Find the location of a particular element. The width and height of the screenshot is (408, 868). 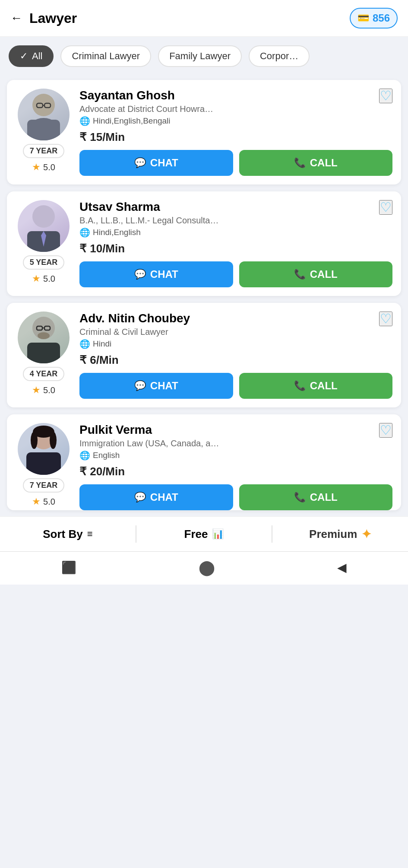

call-btn-3: 📞 CALL is located at coordinates (316, 386).